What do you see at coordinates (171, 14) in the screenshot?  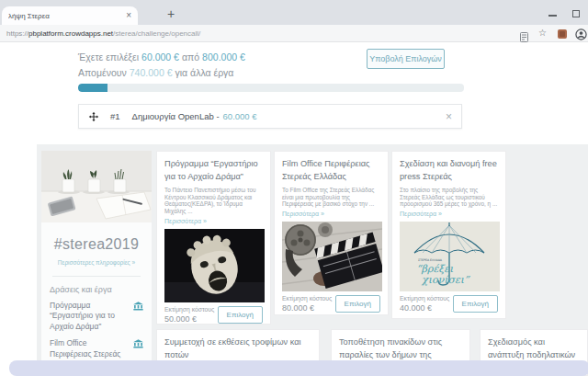 I see `new-tab-button: +` at bounding box center [171, 14].